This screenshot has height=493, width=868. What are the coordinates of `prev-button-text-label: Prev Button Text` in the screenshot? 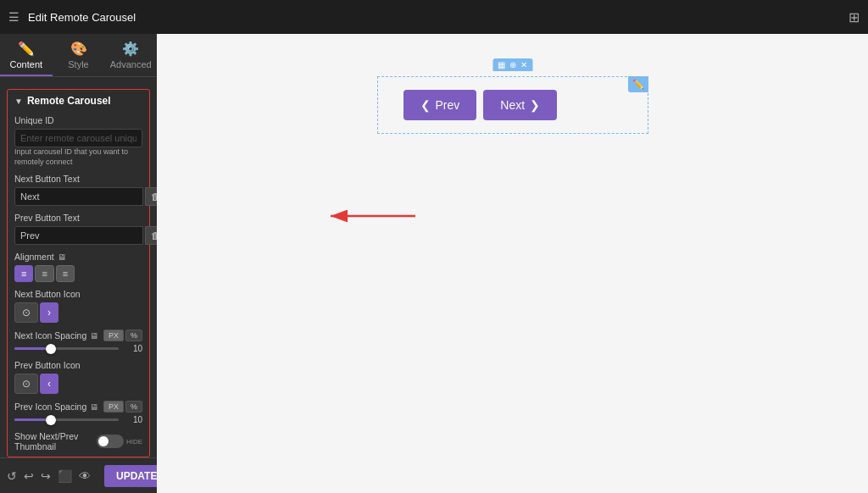 It's located at (78, 218).